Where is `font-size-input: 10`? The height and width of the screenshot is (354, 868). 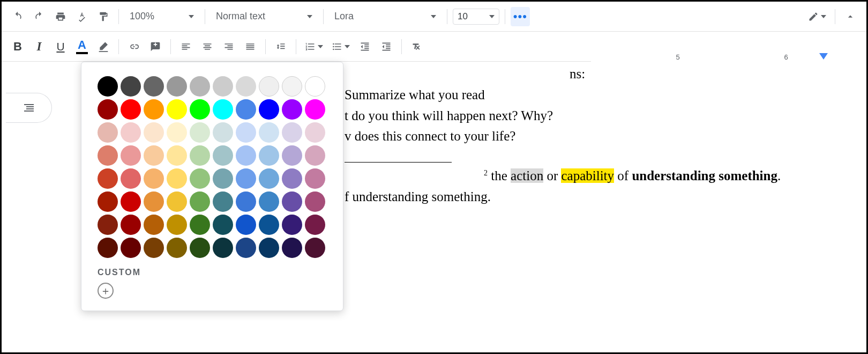
font-size-input: 10 is located at coordinates (476, 17).